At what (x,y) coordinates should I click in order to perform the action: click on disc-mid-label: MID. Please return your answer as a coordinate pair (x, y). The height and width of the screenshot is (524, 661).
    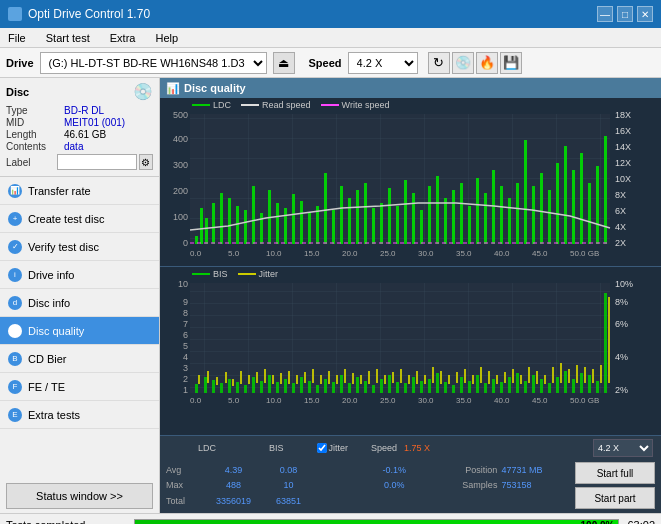
    Looking at the image, I should click on (35, 122).